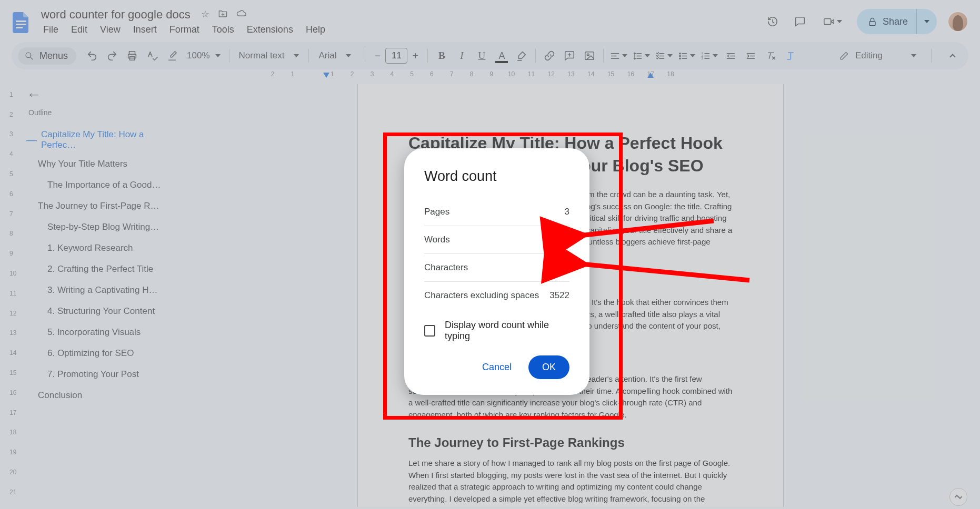  What do you see at coordinates (497, 212) in the screenshot?
I see `word-count-row: Pages3` at bounding box center [497, 212].